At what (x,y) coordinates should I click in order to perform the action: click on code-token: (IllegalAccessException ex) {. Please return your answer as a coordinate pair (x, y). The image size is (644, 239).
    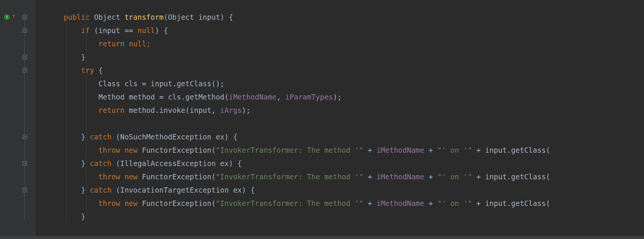
    Looking at the image, I should click on (179, 163).